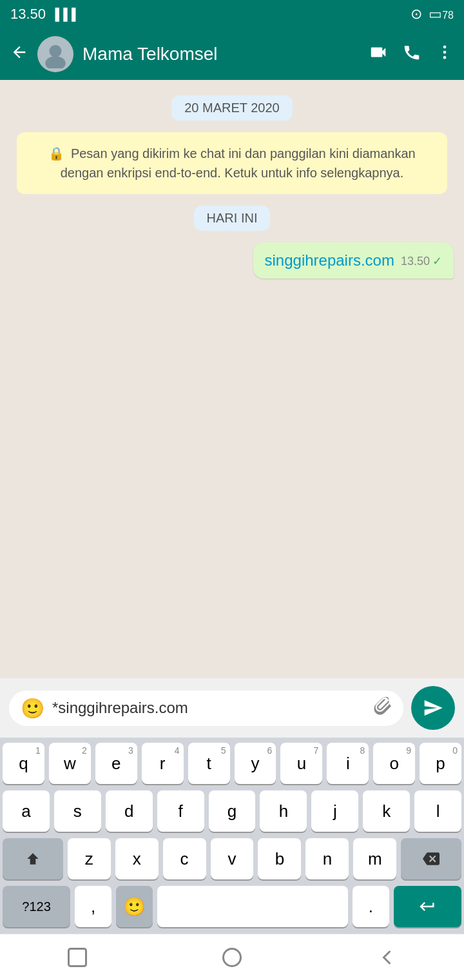  Describe the element at coordinates (70, 763) in the screenshot. I see `key-w: 2w` at that location.